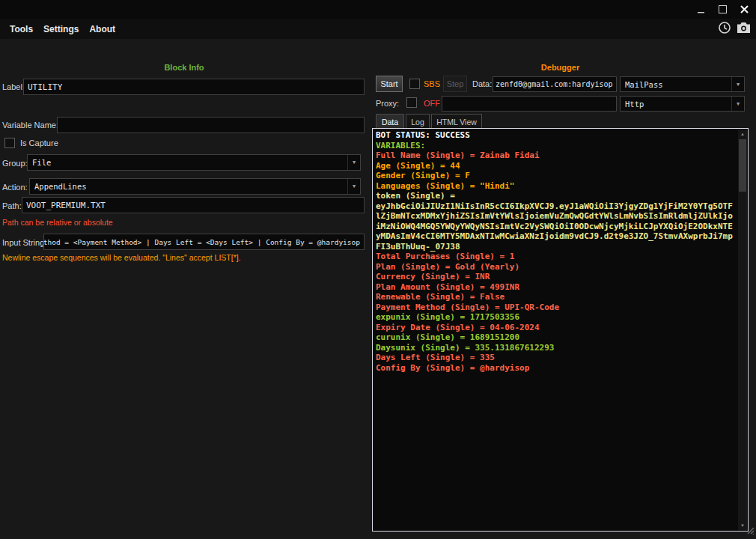 The image size is (756, 539). What do you see at coordinates (723, 9) in the screenshot?
I see `window-controls` at bounding box center [723, 9].